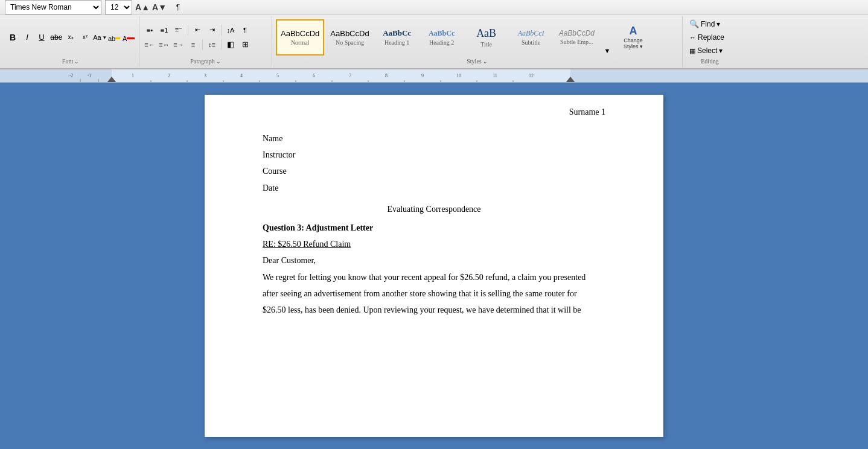 The width and height of the screenshot is (868, 449). I want to click on strikethrough-button: abc, so click(56, 37).